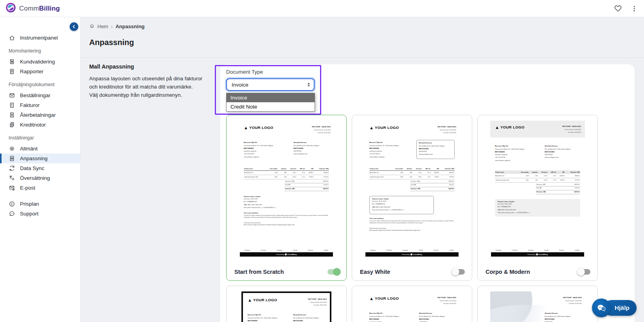  Describe the element at coordinates (390, 146) in the screenshot. I see `address-line: Chaussée de Wavre 217, 1050 Ixelles, Bel…` at that location.